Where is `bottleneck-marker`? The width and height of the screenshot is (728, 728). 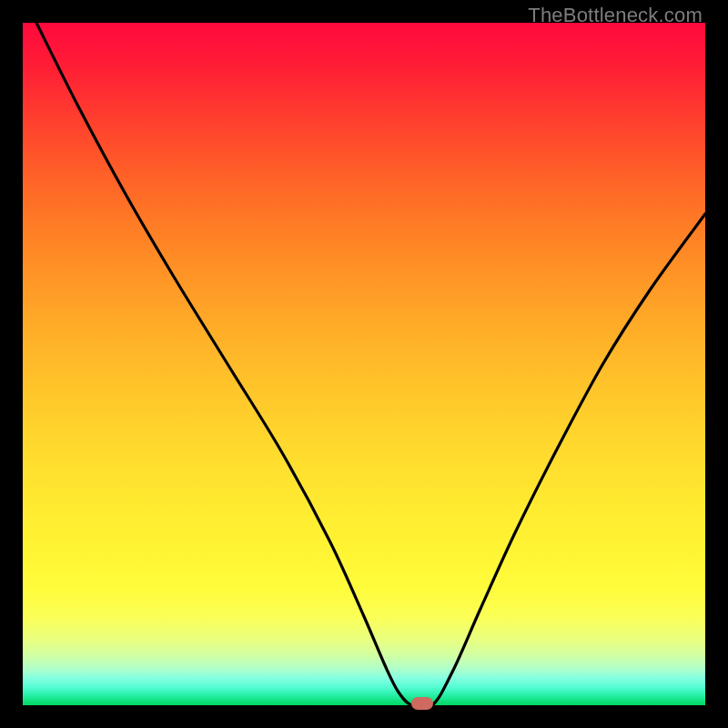 bottleneck-marker is located at coordinates (422, 703).